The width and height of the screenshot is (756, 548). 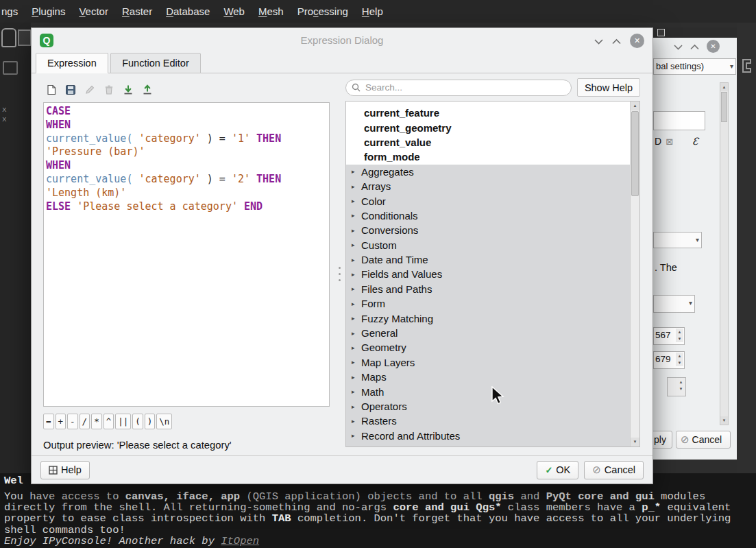 What do you see at coordinates (488, 200) in the screenshot?
I see `function-group: ▸Color` at bounding box center [488, 200].